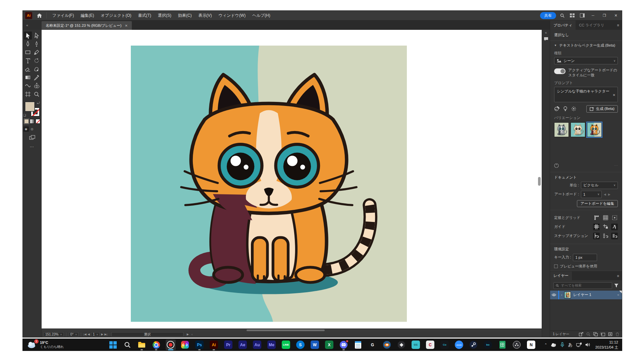  I want to click on taskbar-excel: X, so click(329, 345).